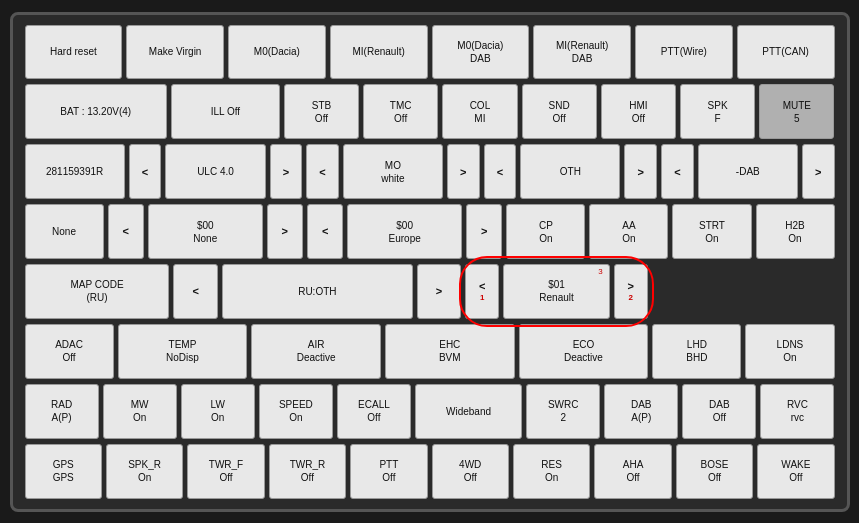  I want to click on h2b-button: H2B On, so click(796, 232).